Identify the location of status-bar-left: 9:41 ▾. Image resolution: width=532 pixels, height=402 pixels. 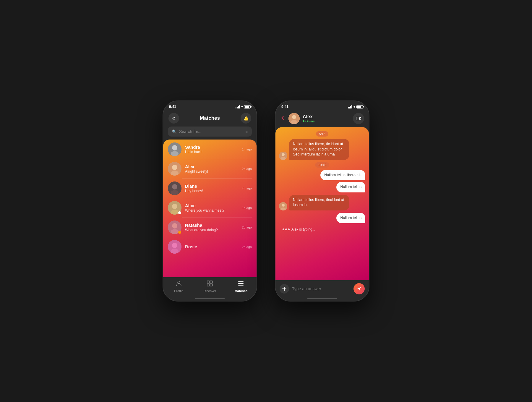
(210, 106).